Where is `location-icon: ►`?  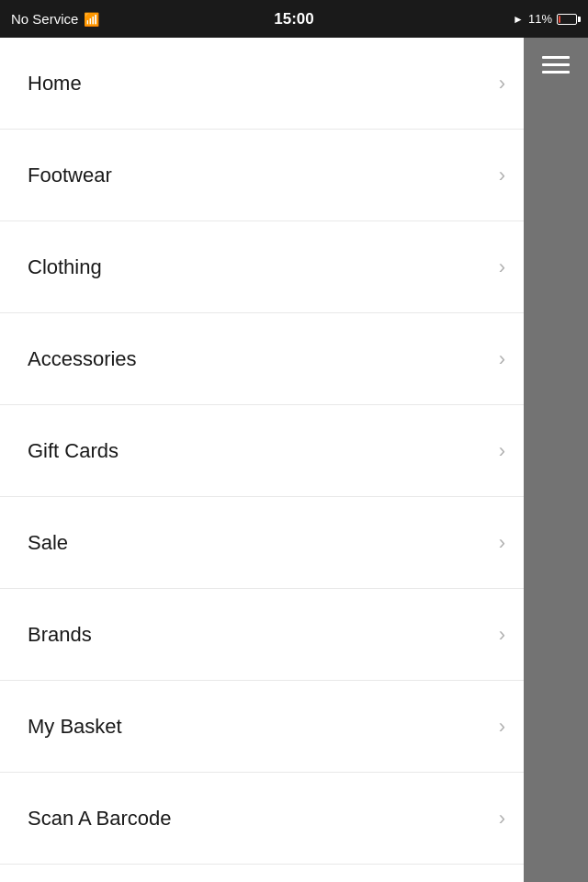 location-icon: ► is located at coordinates (518, 19).